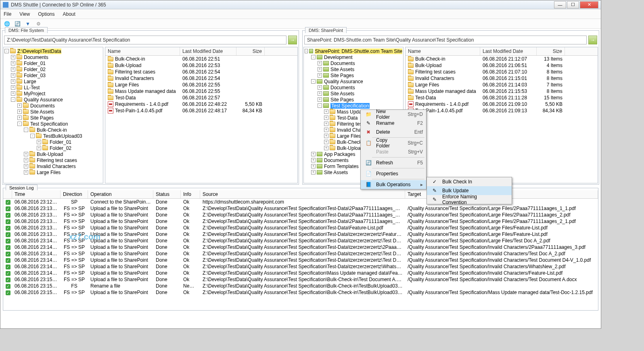 This screenshot has width=644, height=351. What do you see at coordinates (560, 5) in the screenshot?
I see `minimize-button: —` at bounding box center [560, 5].